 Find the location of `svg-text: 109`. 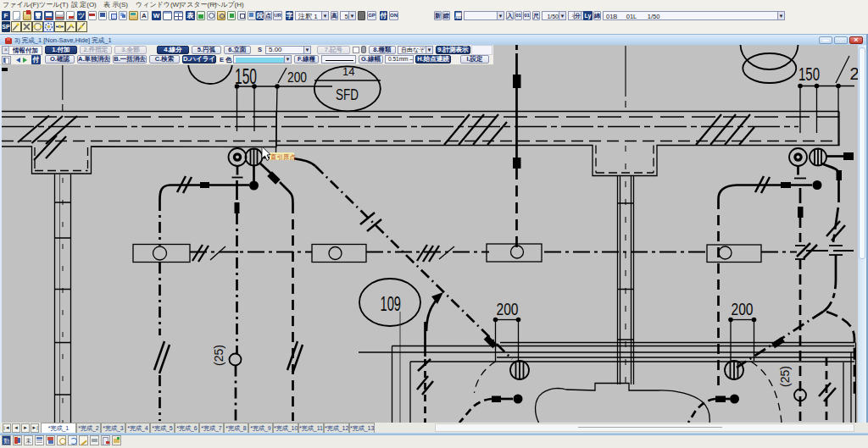

svg-text: 109 is located at coordinates (392, 304).